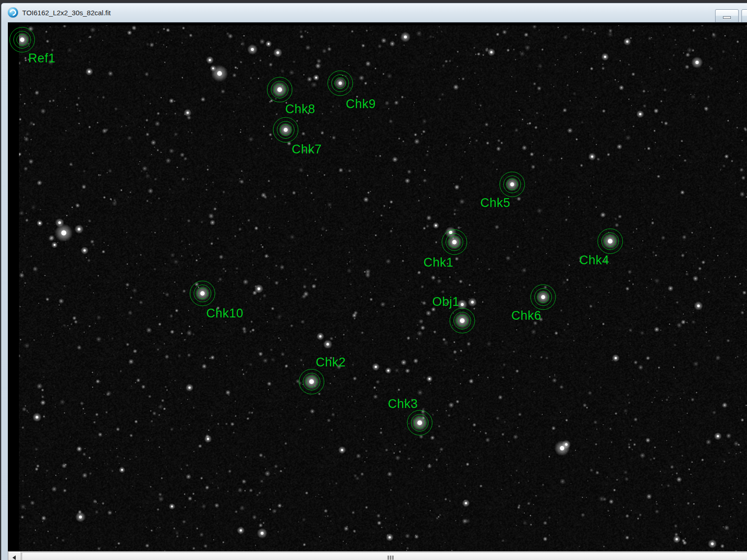  Describe the element at coordinates (727, 18) in the screenshot. I see `minimize-icon` at that location.